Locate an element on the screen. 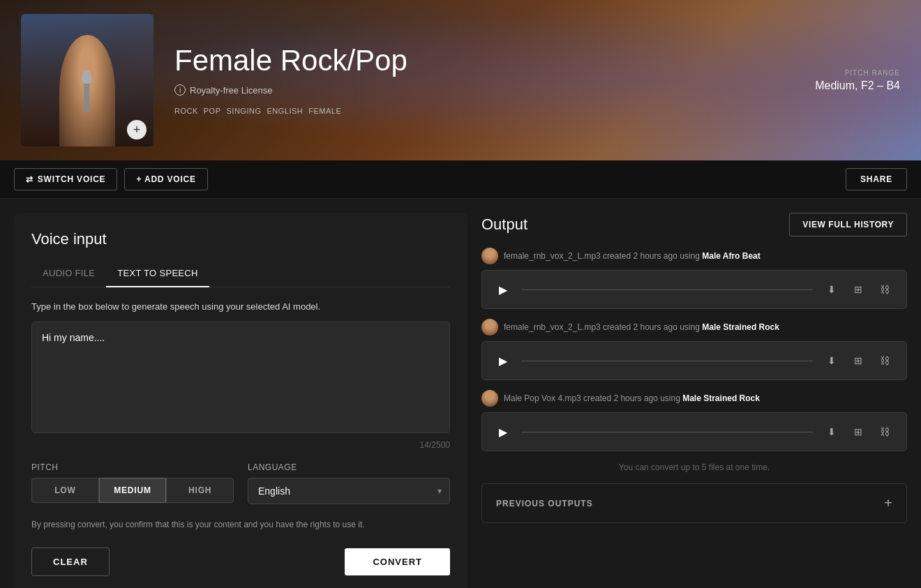 The height and width of the screenshot is (588, 921). tag-english: ENGLISH is located at coordinates (285, 111).